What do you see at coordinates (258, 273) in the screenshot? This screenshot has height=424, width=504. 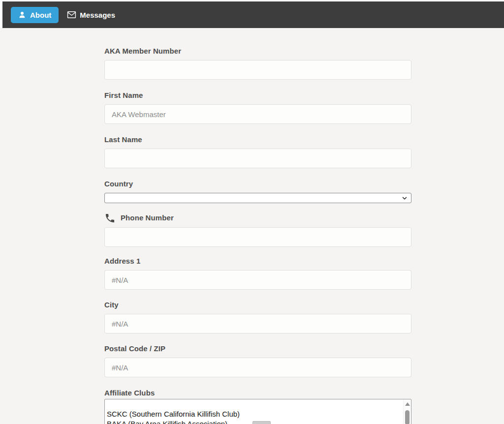 I see `field-group-address-1: Address 1` at bounding box center [258, 273].